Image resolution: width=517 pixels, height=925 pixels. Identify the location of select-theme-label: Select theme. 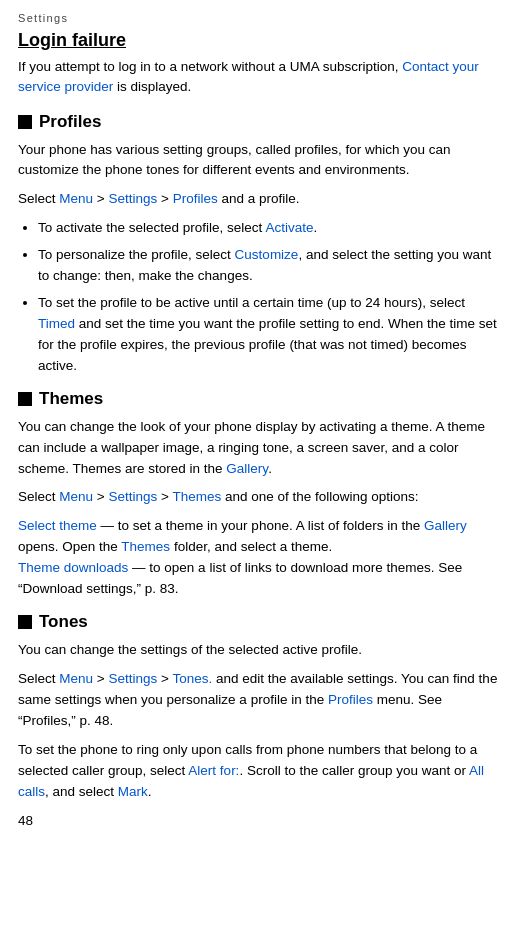
(58, 526).